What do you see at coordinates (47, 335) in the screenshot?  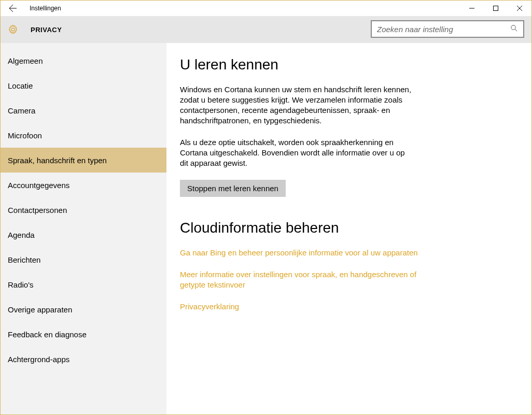 I see `sidebar-item-label: Feedback en diagnose` at bounding box center [47, 335].